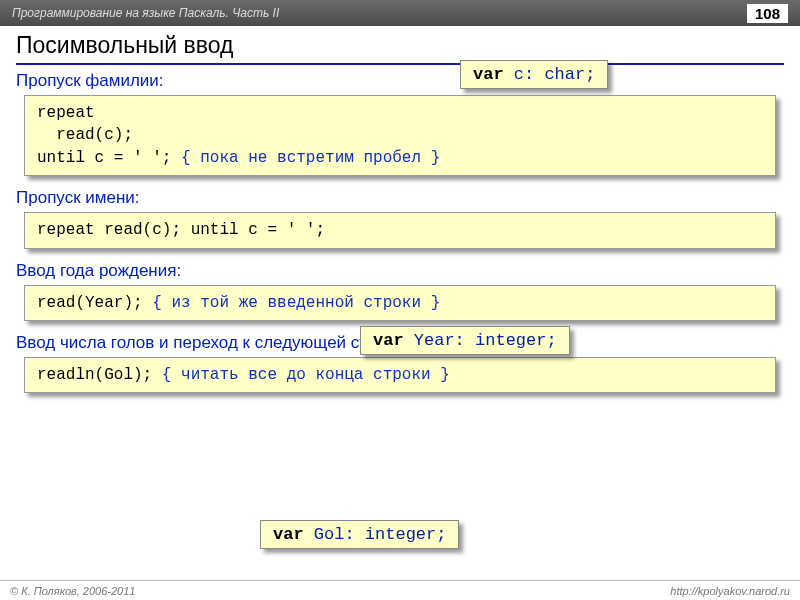 This screenshot has height=600, width=800. I want to click on label-name: Пропуск имени:, so click(400, 198).